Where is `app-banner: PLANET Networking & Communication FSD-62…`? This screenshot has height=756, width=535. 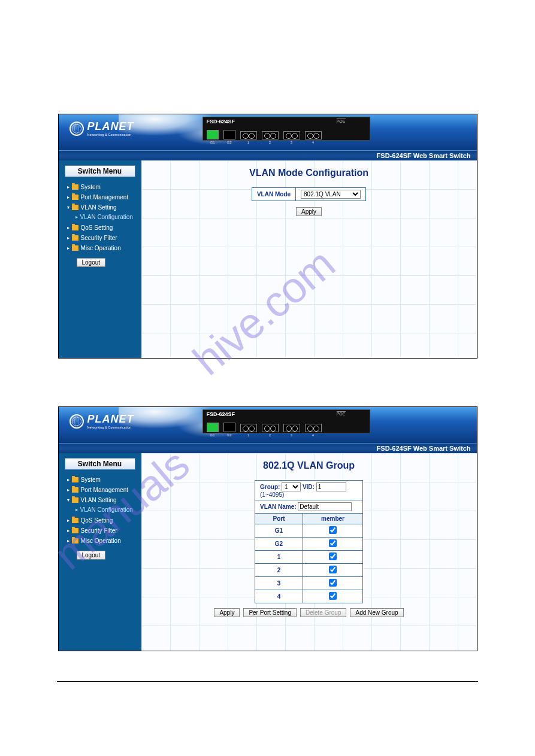 app-banner: PLANET Networking & Communication FSD-62… is located at coordinates (268, 425).